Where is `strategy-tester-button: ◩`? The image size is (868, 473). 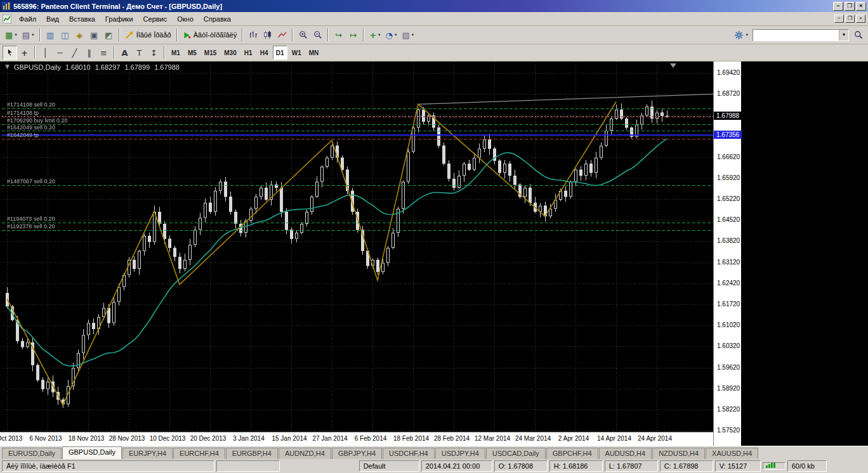
strategy-tester-button: ◩ is located at coordinates (109, 35).